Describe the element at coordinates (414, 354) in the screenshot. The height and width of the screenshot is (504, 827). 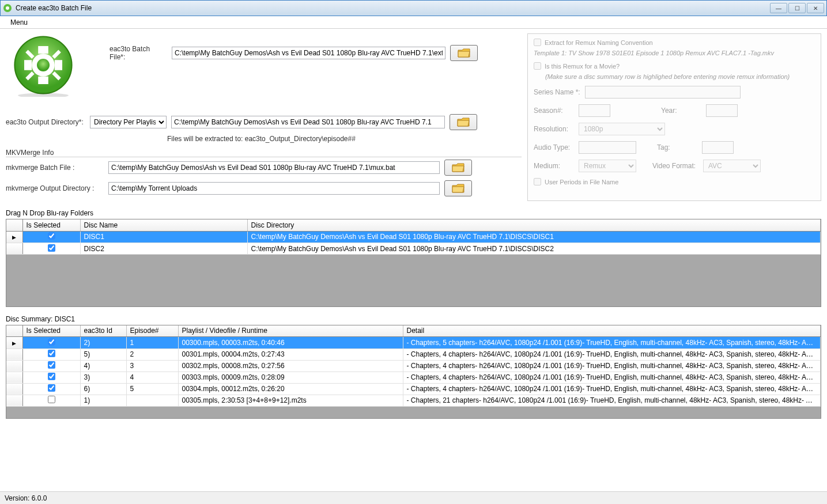
I see `table-row: 5) 2 00301.mpls, 00004.m2ts, 0:27:43 - C…` at that location.